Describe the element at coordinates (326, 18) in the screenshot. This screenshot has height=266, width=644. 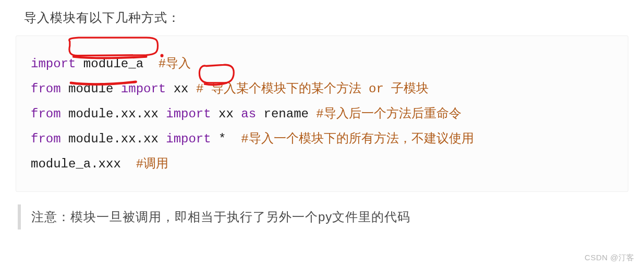
I see `intro-text: 导入模块有以下几种方式：` at that location.